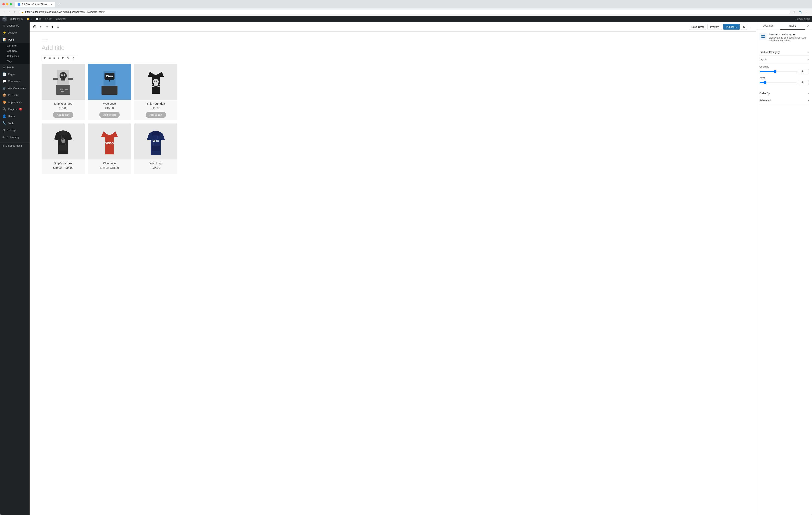  Describe the element at coordinates (156, 110) in the screenshot. I see `product-info: Ship Your Idea £20.00 Add to cart` at that location.